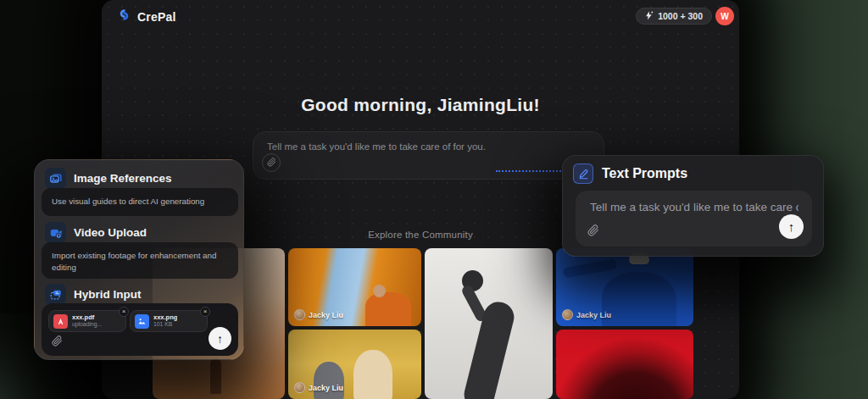 This screenshot has height=399, width=868. Describe the element at coordinates (426, 147) in the screenshot. I see `main-prompt-input` at that location.